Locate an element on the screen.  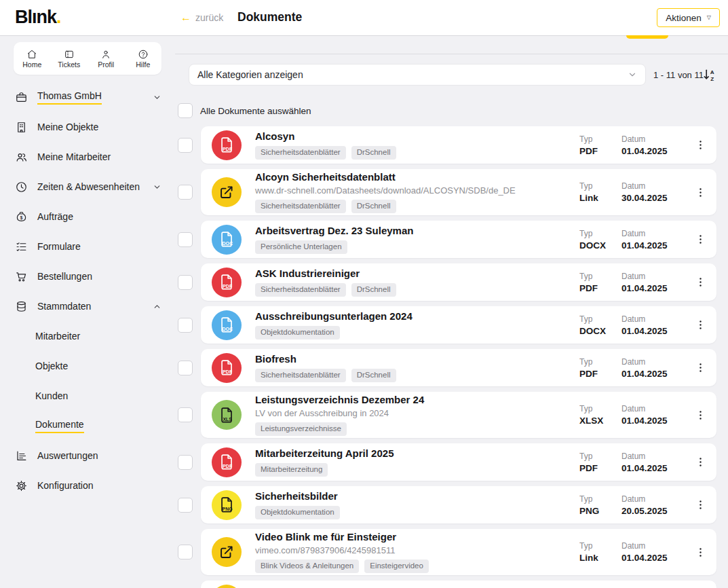
sidebar-item-dokumente: Dokumente is located at coordinates (88, 426).